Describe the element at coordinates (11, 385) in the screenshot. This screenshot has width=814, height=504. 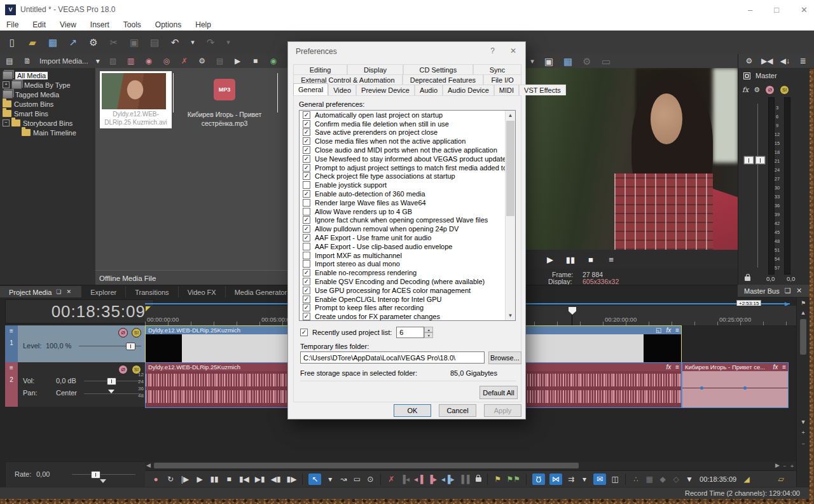
I see `track-2-strip: ≡ 2` at that location.